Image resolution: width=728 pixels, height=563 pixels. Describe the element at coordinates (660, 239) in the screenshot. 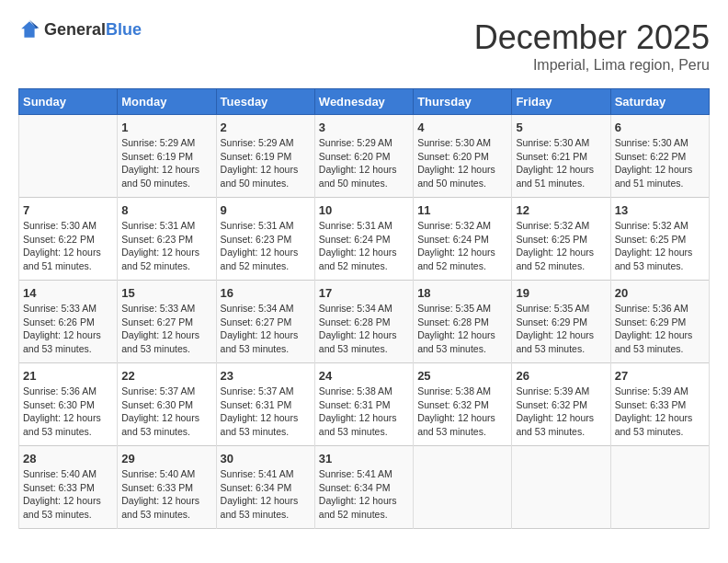

I see `calendar-cell: 13Sunrise: 5:32 AMSunset: 6:25 PMDayligh…` at that location.